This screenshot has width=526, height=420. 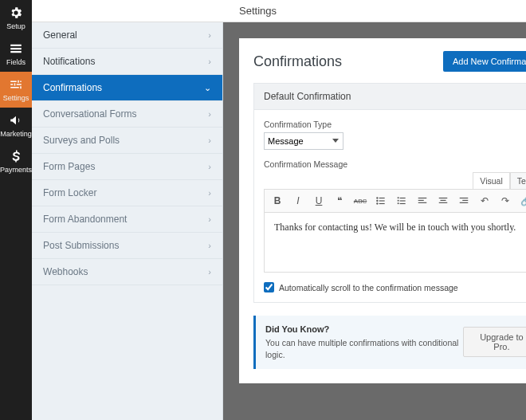 I want to click on rail-item-setup: Setup, so click(x=16, y=18).